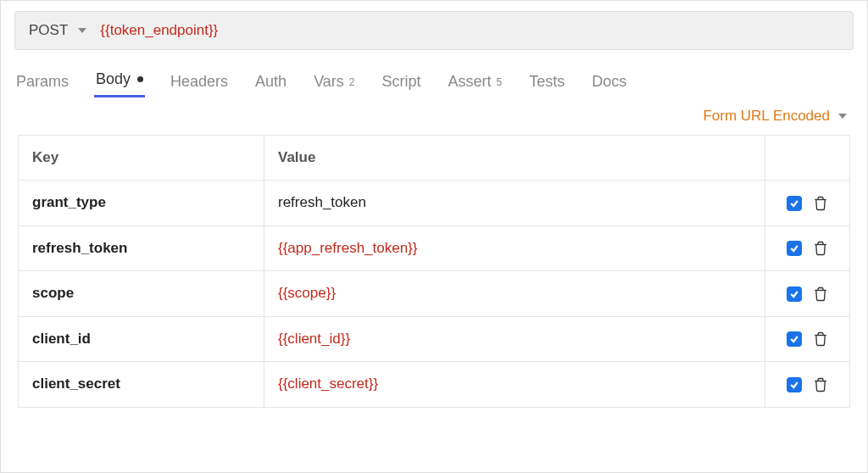 The width and height of the screenshot is (868, 473). What do you see at coordinates (334, 81) in the screenshot?
I see `tab-vars: Vars 2` at bounding box center [334, 81].